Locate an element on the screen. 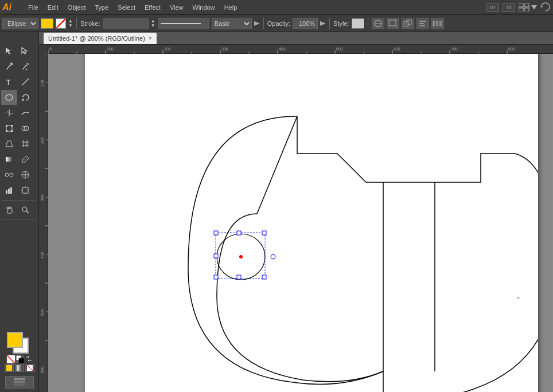  svg-text: 100 is located at coordinates (110, 49).